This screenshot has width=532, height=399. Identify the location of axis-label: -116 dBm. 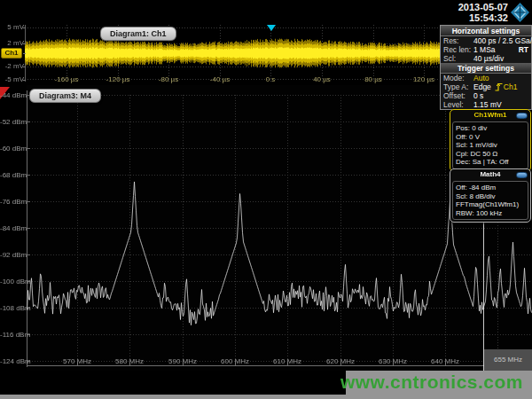
(12, 335).